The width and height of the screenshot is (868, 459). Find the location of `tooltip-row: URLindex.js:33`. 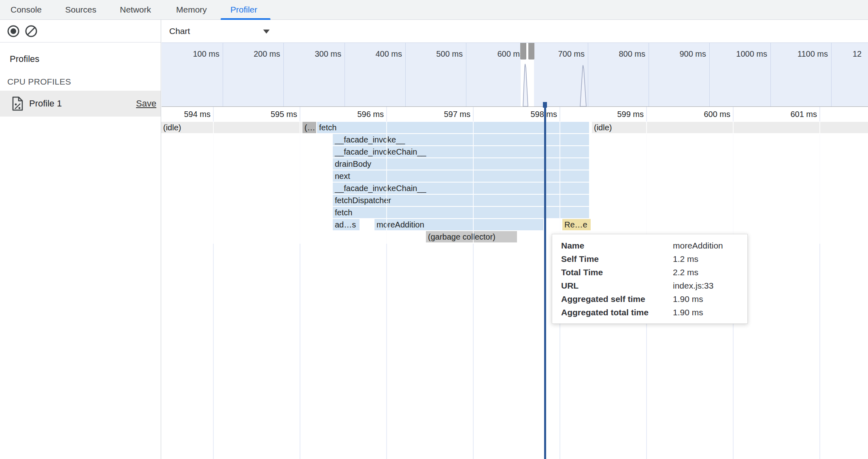

tooltip-row: URLindex.js:33 is located at coordinates (650, 286).